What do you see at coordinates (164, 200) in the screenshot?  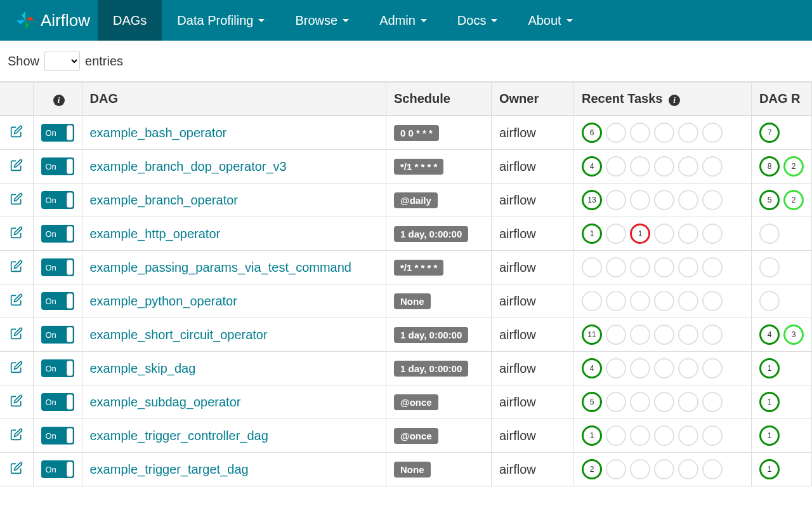 I see `dag-link: example_branch_operator` at bounding box center [164, 200].